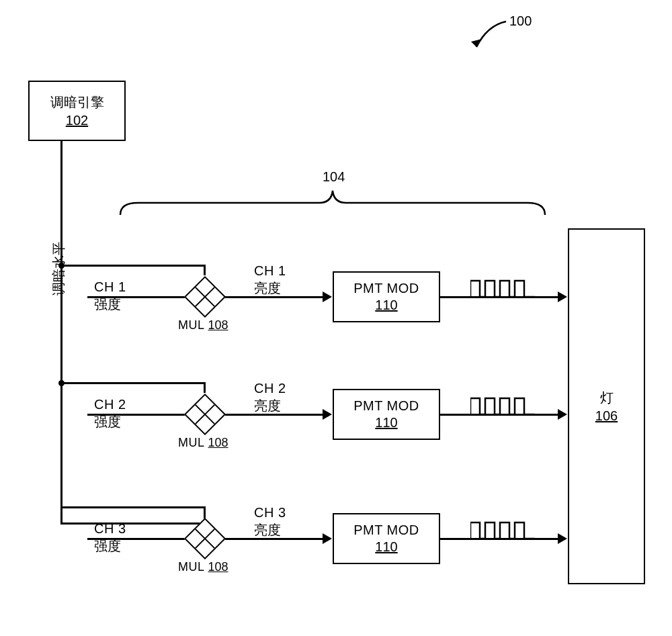 Image resolution: width=672 pixels, height=636 pixels. Describe the element at coordinates (333, 204) in the screenshot. I see `brace-icon` at that location.